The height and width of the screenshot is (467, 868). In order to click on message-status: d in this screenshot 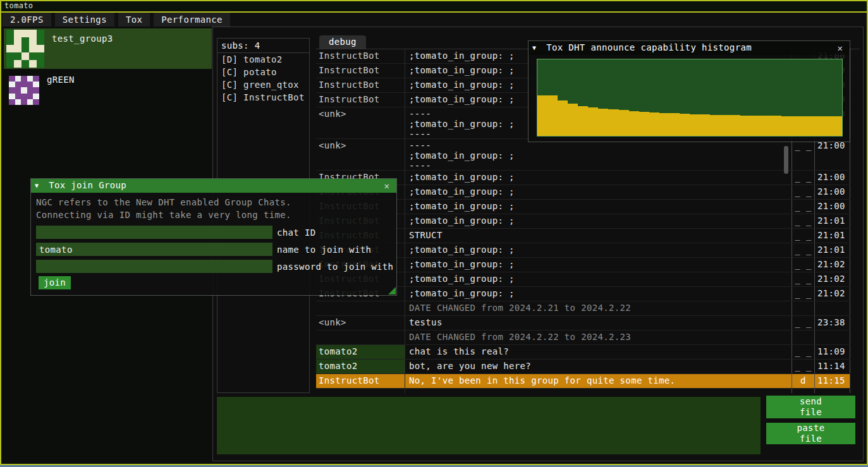, I will do `click(803, 381)`.